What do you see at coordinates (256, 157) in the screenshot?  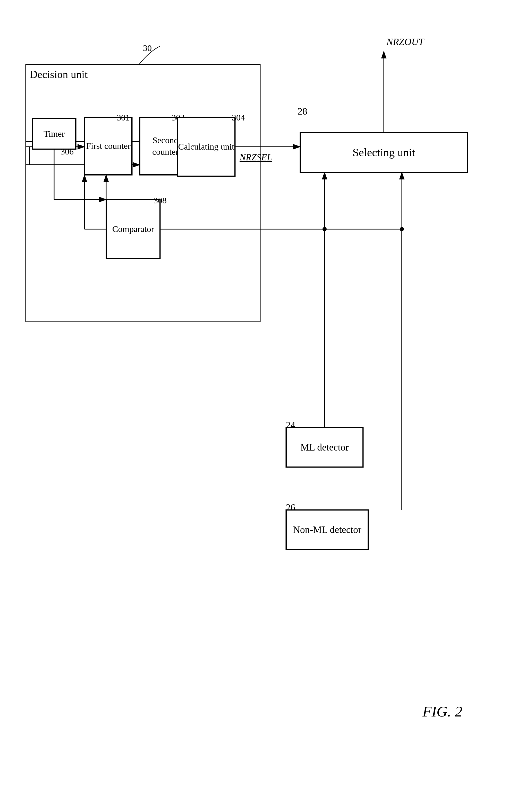 I see `nrzsel-label: NRZSEL` at bounding box center [256, 157].